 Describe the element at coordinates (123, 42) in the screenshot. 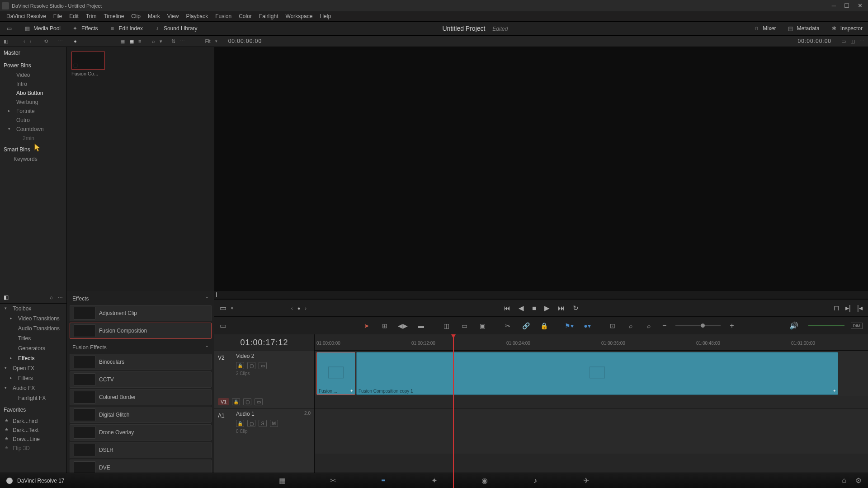

I see `view-metadata-icon: ▦` at that location.